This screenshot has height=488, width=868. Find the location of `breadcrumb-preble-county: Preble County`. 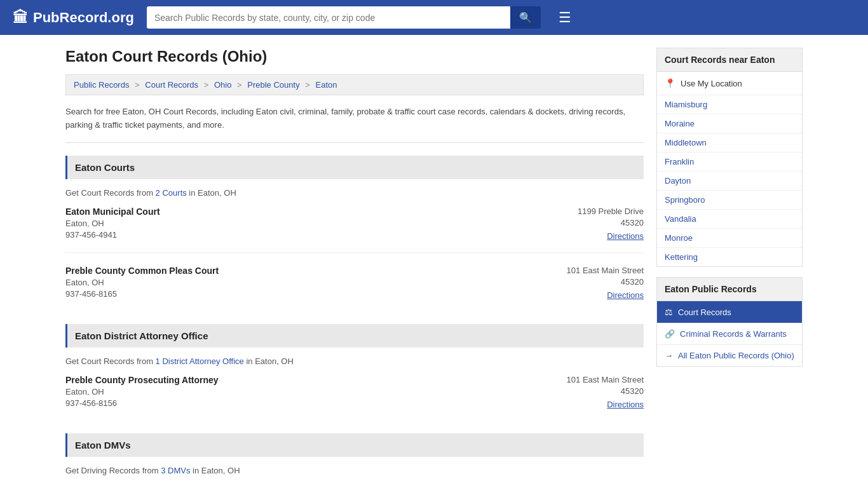

breadcrumb-preble-county: Preble County is located at coordinates (273, 85).